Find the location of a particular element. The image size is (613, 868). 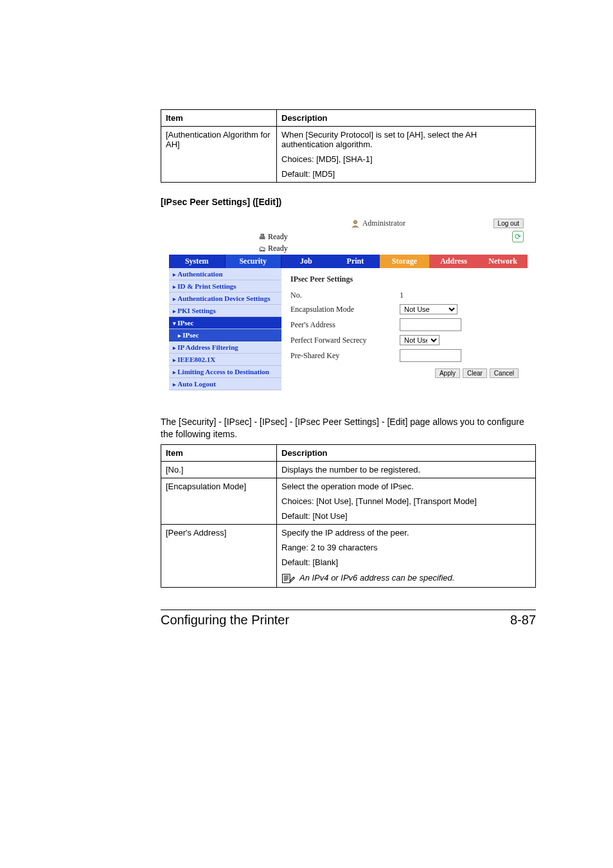

clear-button: Clear is located at coordinates (475, 373).